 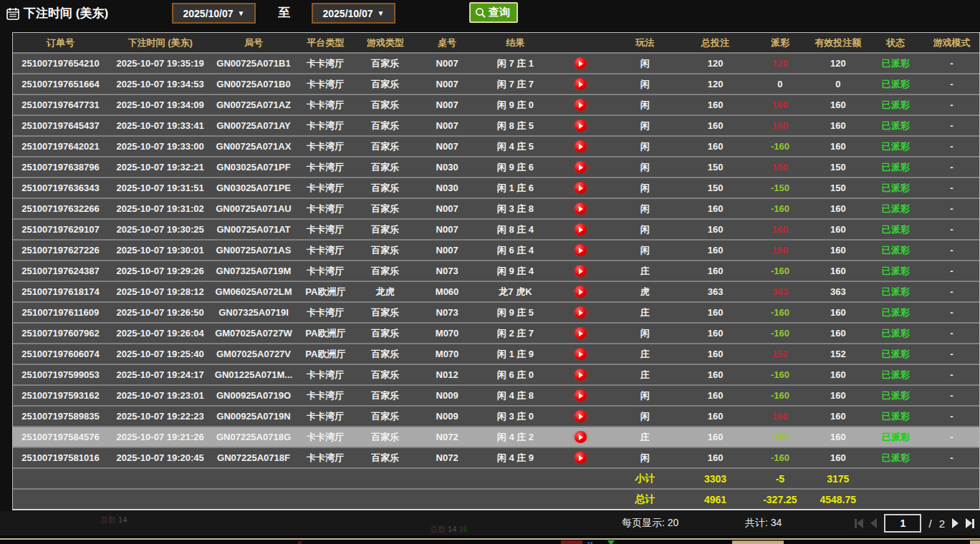 I want to click on cell-result: 闲 4 庄 8, so click(x=516, y=396).